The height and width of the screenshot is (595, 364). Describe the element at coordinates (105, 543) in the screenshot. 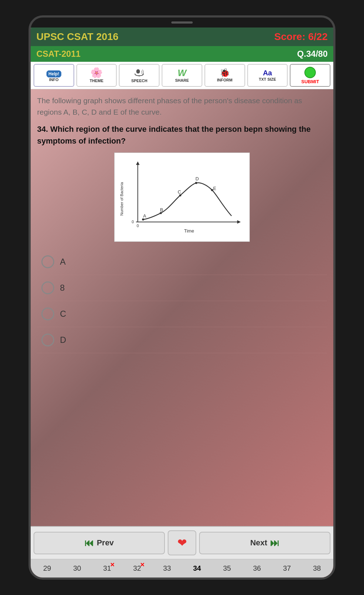

I see `prev-label: Prev` at that location.